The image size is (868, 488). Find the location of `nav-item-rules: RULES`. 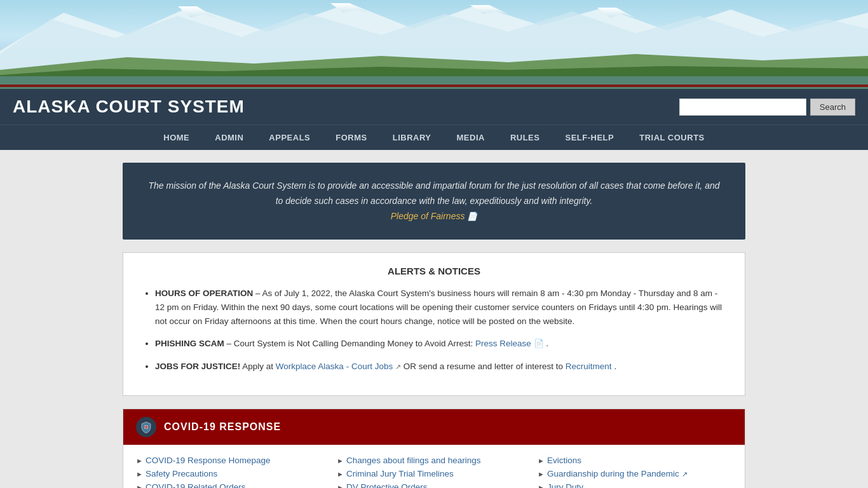

nav-item-rules: RULES is located at coordinates (525, 137).